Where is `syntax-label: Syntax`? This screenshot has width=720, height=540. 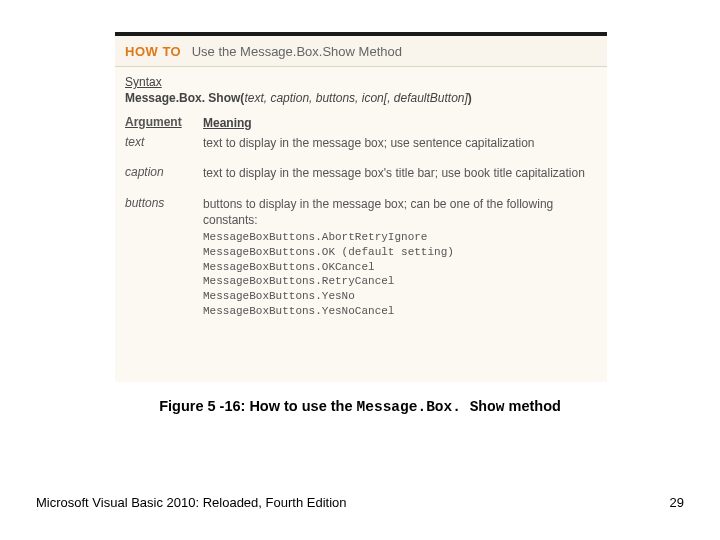 syntax-label: Syntax is located at coordinates (361, 82).